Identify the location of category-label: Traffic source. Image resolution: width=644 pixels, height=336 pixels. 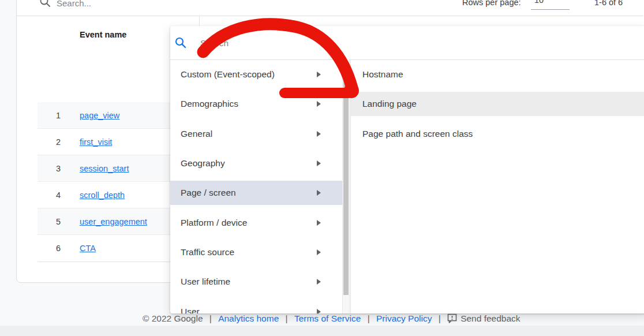
(208, 252).